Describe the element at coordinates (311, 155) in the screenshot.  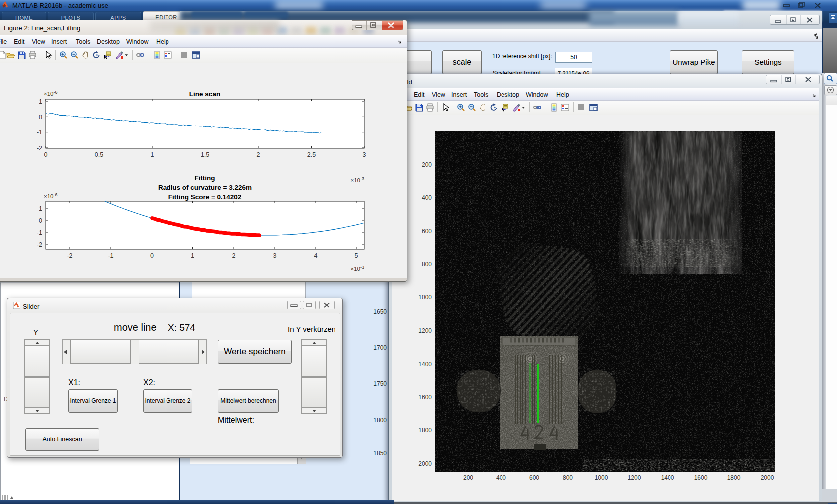
I see `svg-text: 2.5` at that location.